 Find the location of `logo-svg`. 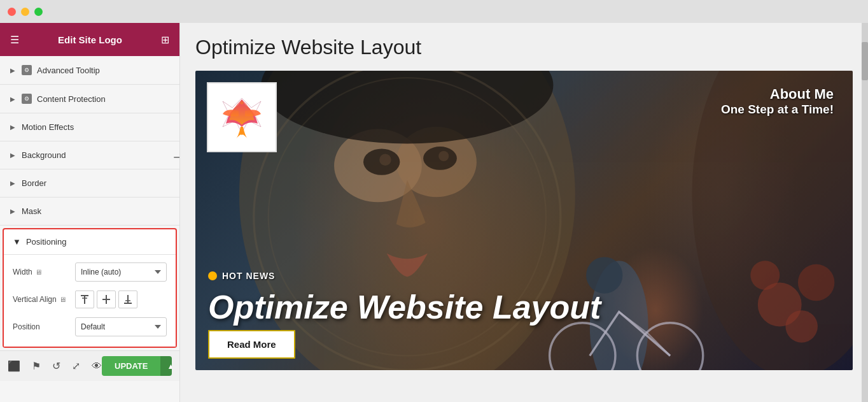

logo-svg is located at coordinates (242, 117).